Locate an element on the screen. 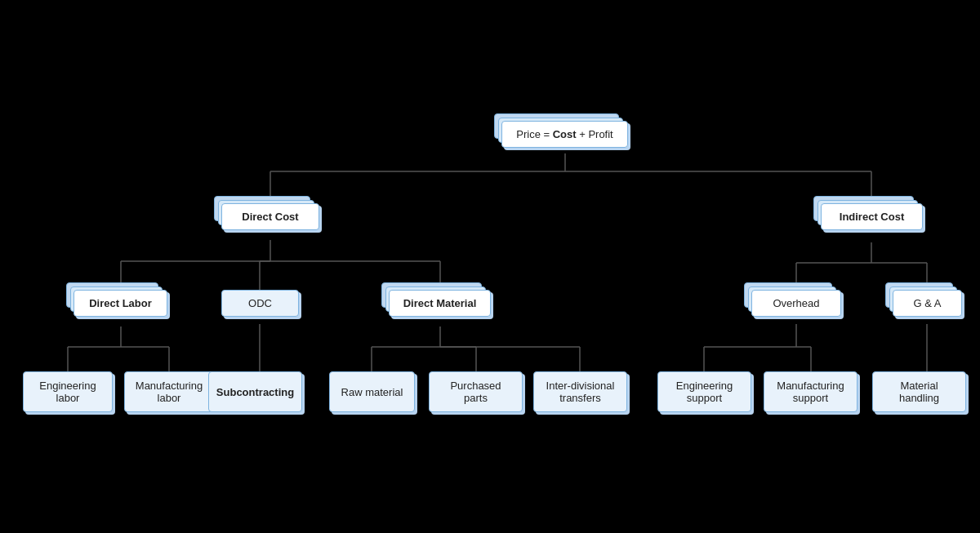 The image size is (980, 533). node-price: Price = Cost + Profit is located at coordinates (565, 134).